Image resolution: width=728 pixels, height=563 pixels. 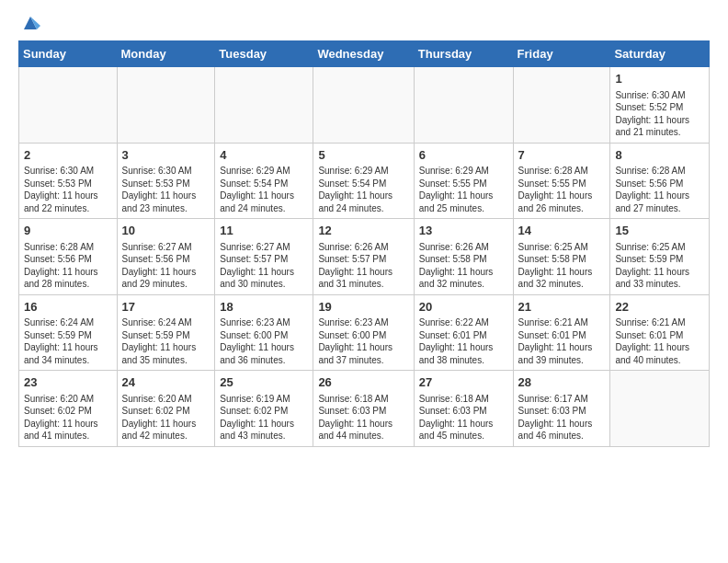 I want to click on day-number: 14, so click(x=563, y=231).